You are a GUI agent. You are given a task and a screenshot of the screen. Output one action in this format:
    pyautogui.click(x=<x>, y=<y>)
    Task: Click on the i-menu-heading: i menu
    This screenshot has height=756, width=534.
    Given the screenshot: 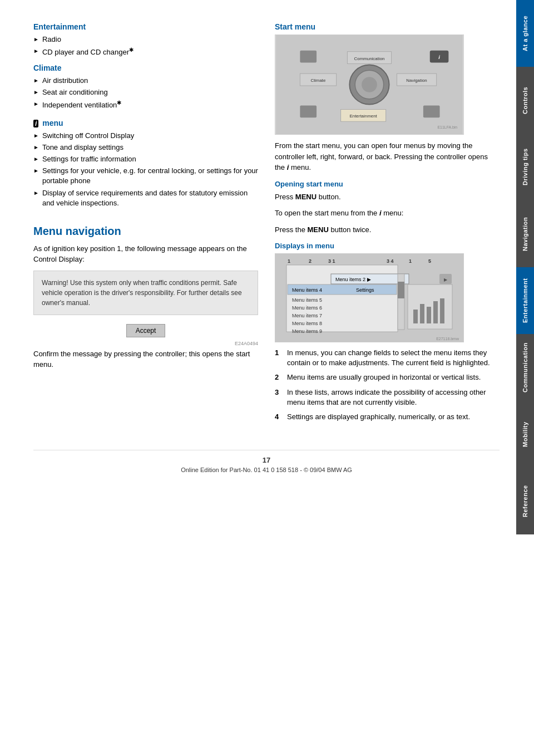 What is the action you would take?
    pyautogui.click(x=146, y=123)
    